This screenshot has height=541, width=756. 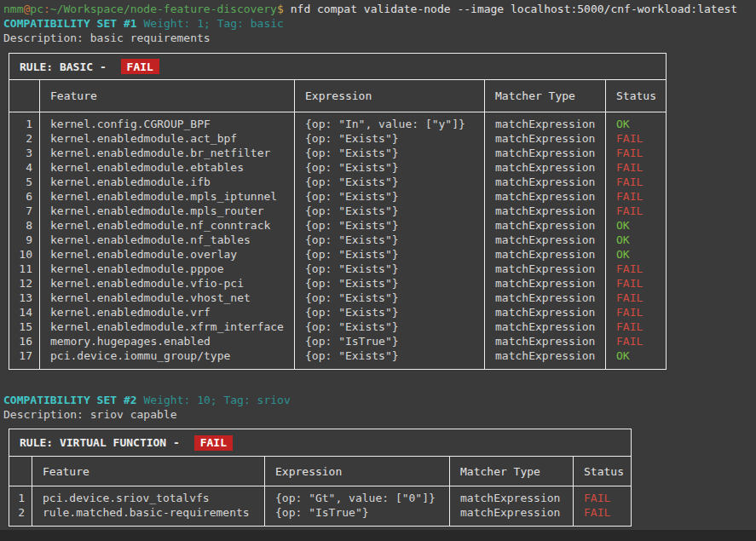 What do you see at coordinates (338, 96) in the screenshot?
I see `table-header-row: Feature Expression Matcher Type Status` at bounding box center [338, 96].